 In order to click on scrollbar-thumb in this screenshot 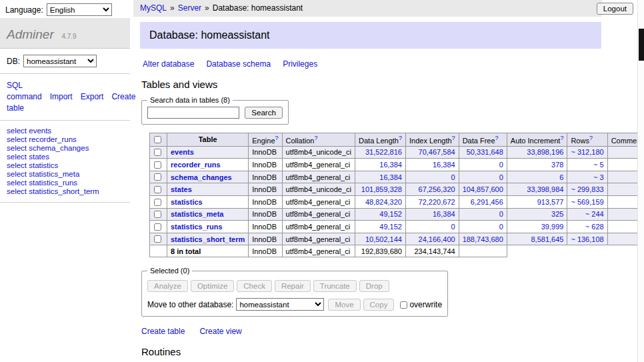, I will do `click(641, 45)`.